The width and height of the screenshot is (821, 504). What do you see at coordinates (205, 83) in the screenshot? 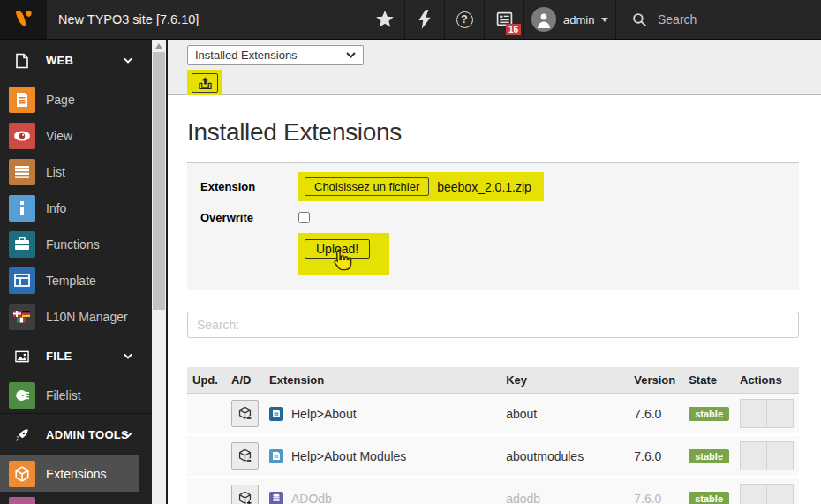
I see `upload-extension-button` at bounding box center [205, 83].